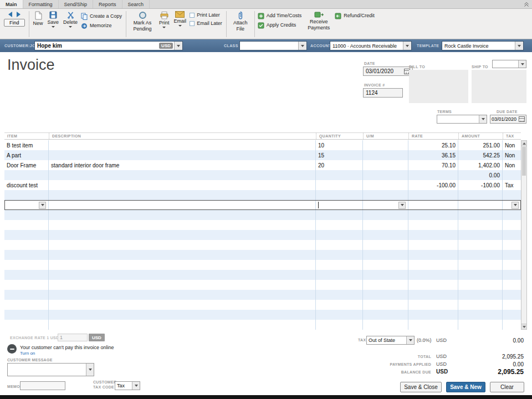  I want to click on tab-send-ship: Send/Ship, so click(76, 4).